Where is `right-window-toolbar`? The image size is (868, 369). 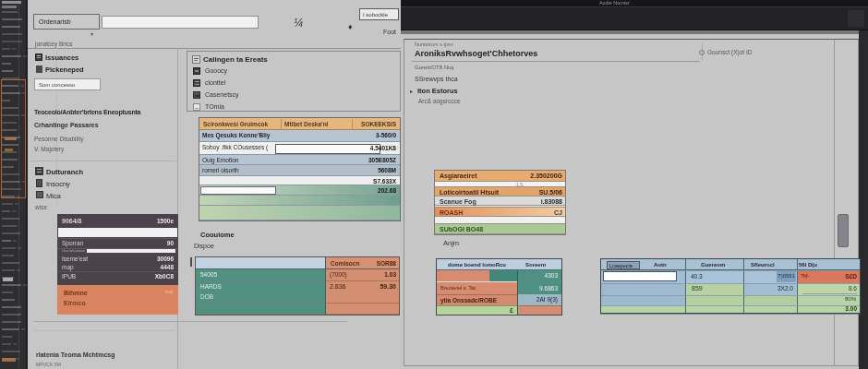 right-window-toolbar is located at coordinates (634, 18).